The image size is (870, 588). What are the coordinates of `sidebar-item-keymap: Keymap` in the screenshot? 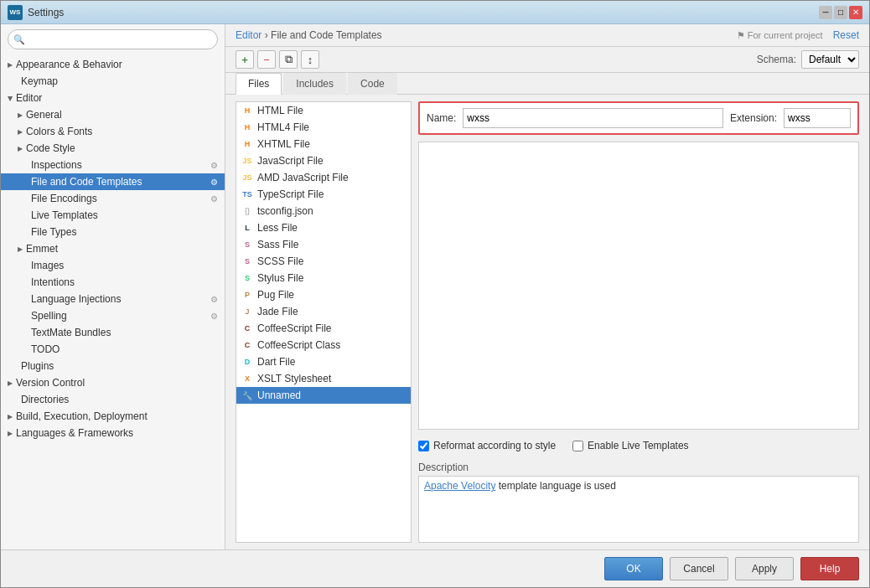 It's located at (112, 81).